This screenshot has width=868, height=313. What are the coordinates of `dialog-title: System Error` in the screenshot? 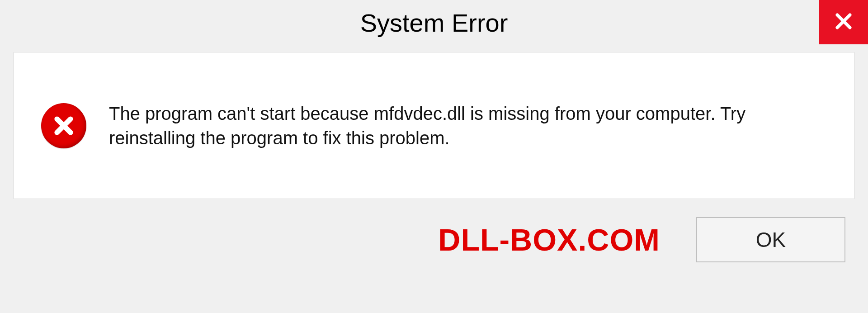 It's located at (434, 23).